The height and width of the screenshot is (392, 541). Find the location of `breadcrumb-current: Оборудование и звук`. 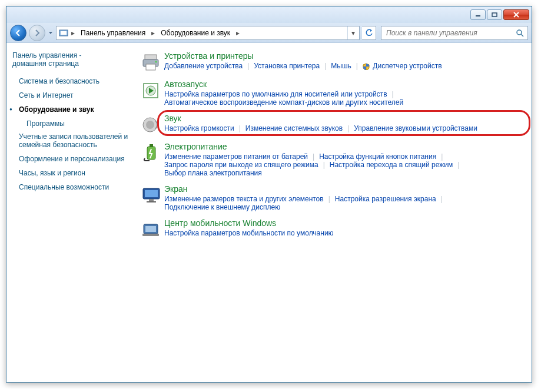

breadcrumb-current: Оборудование и звук is located at coordinates (195, 33).